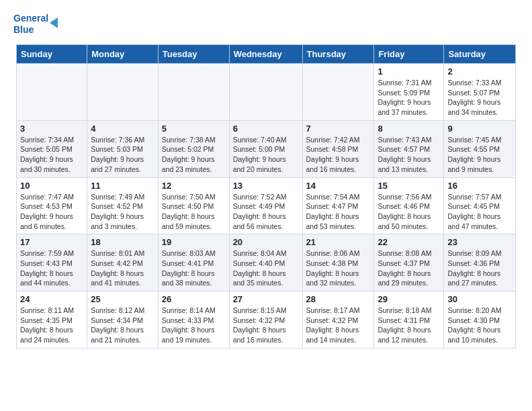 The height and width of the screenshot is (411, 532). What do you see at coordinates (193, 205) in the screenshot?
I see `calendar-day-cell: 12Sunrise: 7:50 AMSunset: 4:50 PMDayligh…` at bounding box center [193, 205].